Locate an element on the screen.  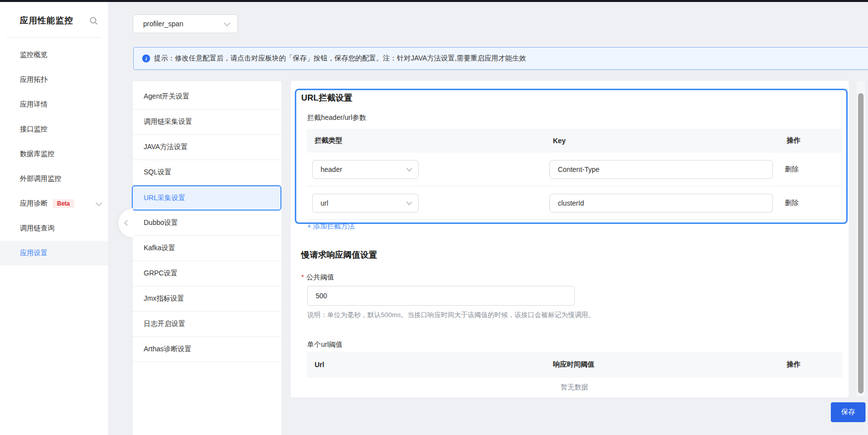
common-threshold-label: *公共阈值 is located at coordinates (318, 277).